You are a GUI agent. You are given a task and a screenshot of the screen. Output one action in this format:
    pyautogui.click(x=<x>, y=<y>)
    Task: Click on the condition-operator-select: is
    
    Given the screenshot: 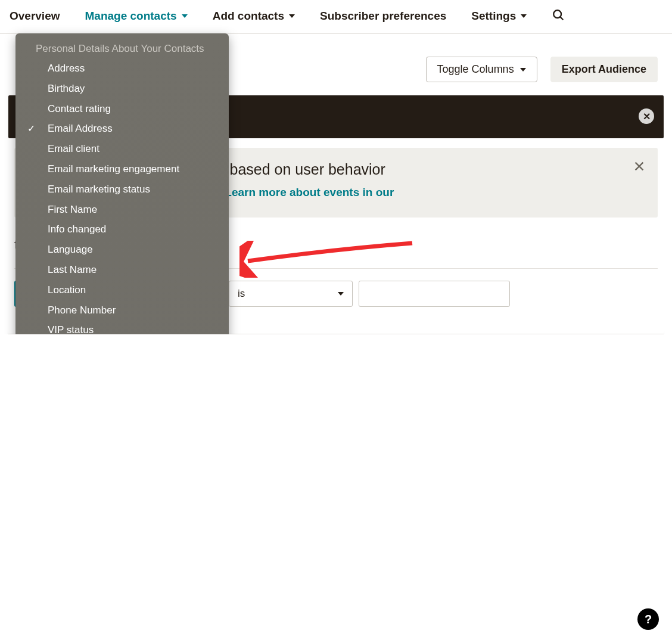 What is the action you would take?
    pyautogui.click(x=291, y=294)
    